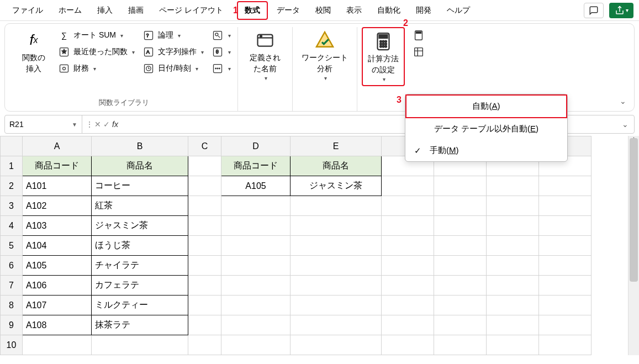  What do you see at coordinates (57, 206) in the screenshot?
I see `cell: A102` at bounding box center [57, 206].